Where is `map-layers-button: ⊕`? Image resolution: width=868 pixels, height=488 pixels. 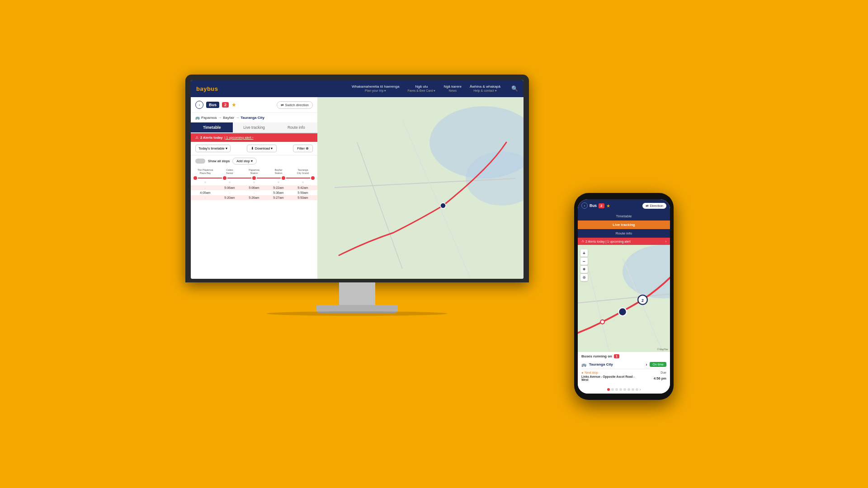
map-layers-button: ⊕ is located at coordinates (584, 269).